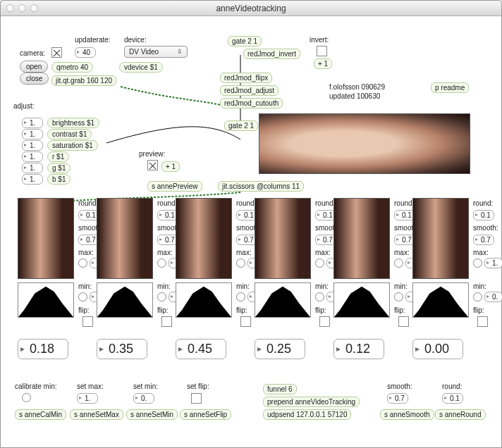  What do you see at coordinates (58, 156) in the screenshot?
I see `r-msg: r $1` at bounding box center [58, 156].